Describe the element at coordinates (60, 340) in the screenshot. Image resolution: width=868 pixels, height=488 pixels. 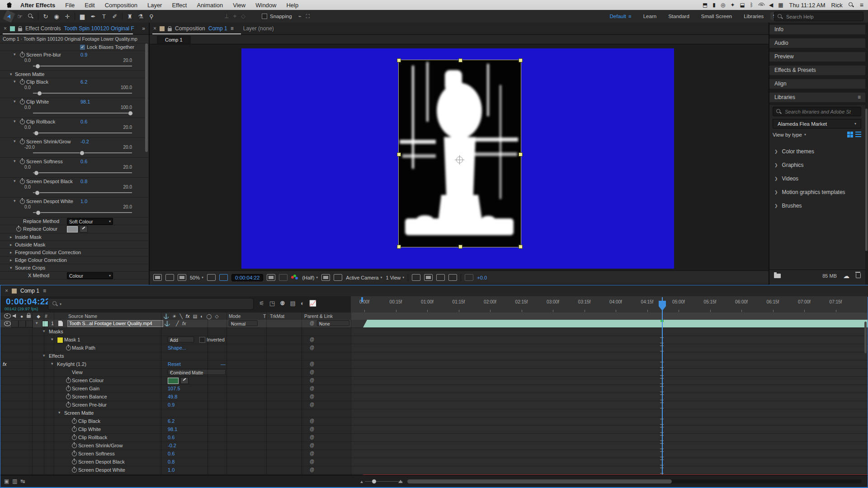
I see `mask-color-swatch` at that location.